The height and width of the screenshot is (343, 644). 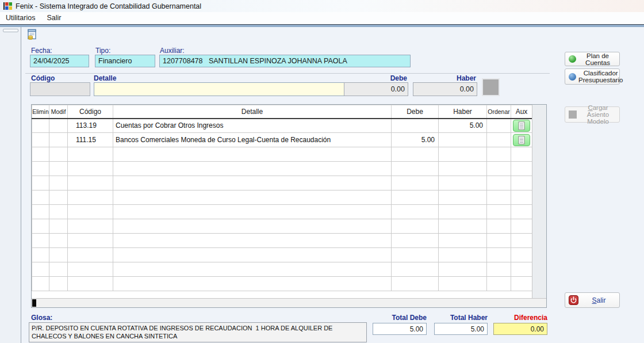 What do you see at coordinates (322, 25) in the screenshot?
I see `window-band` at bounding box center [322, 25].